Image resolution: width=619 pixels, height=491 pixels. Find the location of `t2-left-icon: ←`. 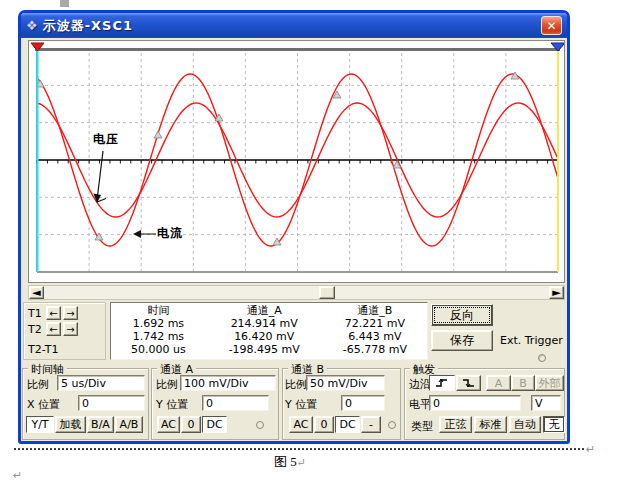

t2-left-icon: ← is located at coordinates (53, 330).